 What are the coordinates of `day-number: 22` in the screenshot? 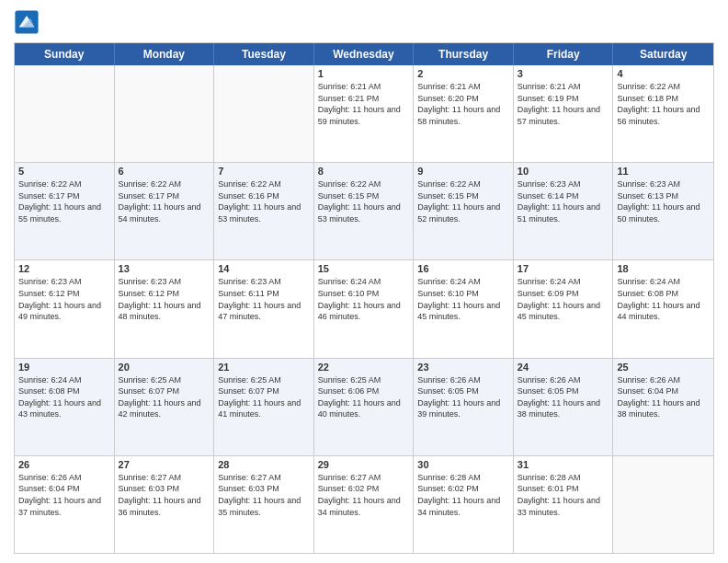 It's located at (364, 367).